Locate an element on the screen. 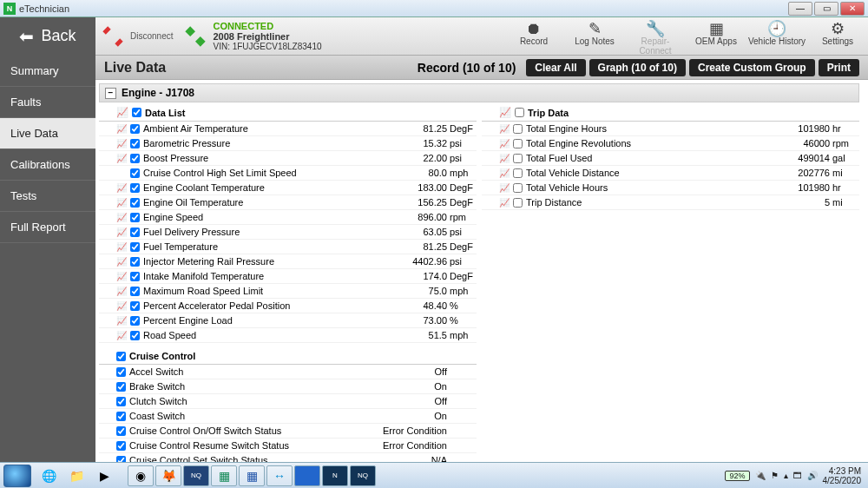 The height and width of the screenshot is (488, 868). taskbar-nexiq-icon: NQ is located at coordinates (196, 476).